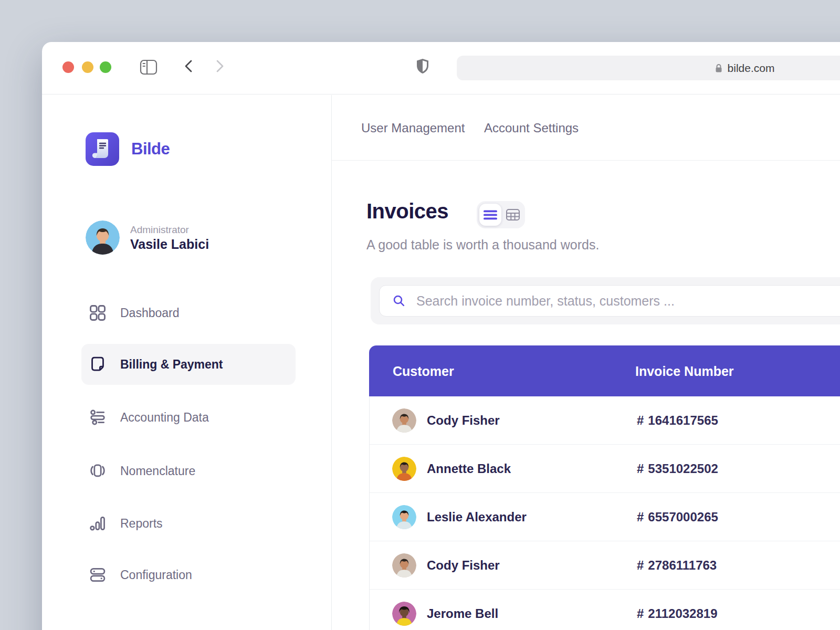 The width and height of the screenshot is (840, 630). Describe the element at coordinates (332, 362) in the screenshot. I see `sidebar-divider` at that location.